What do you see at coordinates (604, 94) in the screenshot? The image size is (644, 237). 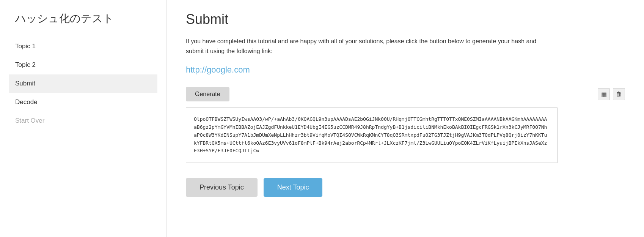 I see `cursor-icon: ▦` at bounding box center [604, 94].